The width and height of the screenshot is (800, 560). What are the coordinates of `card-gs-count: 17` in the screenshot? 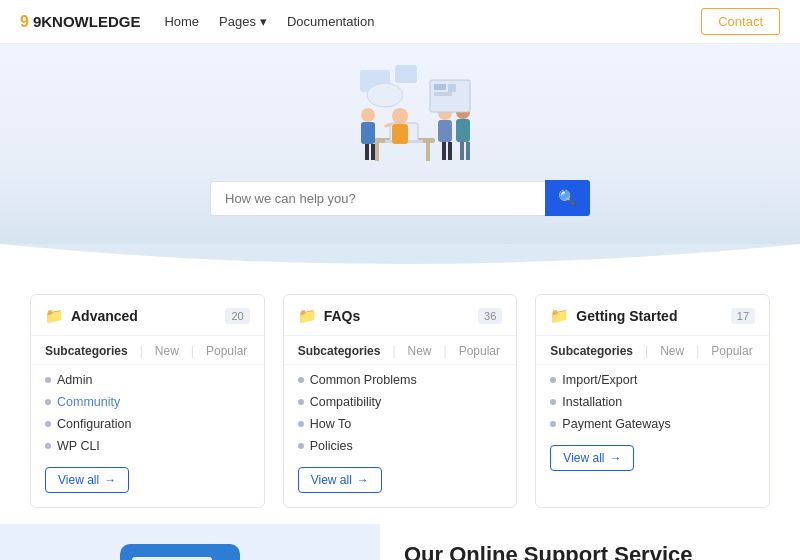 It's located at (743, 316).